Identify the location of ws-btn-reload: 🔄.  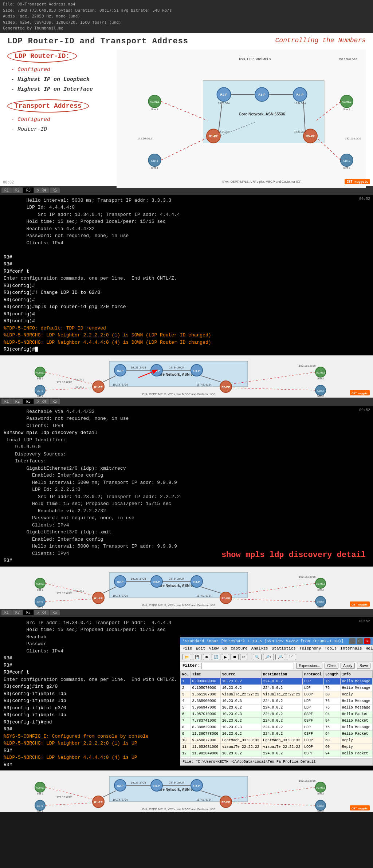
(216, 657).